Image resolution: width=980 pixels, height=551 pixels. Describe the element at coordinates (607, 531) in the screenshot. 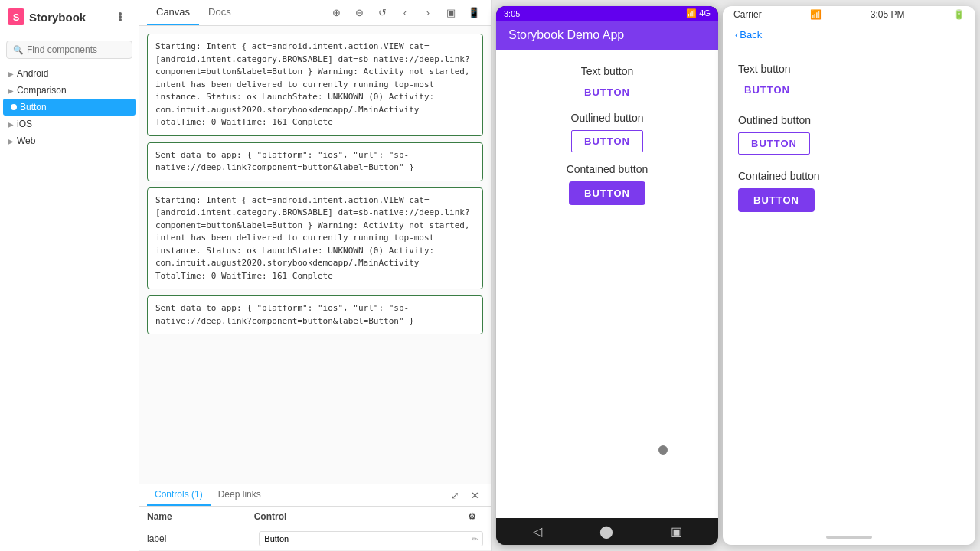

I see `android-nav-bar: ◁ ⬤ ▣` at that location.